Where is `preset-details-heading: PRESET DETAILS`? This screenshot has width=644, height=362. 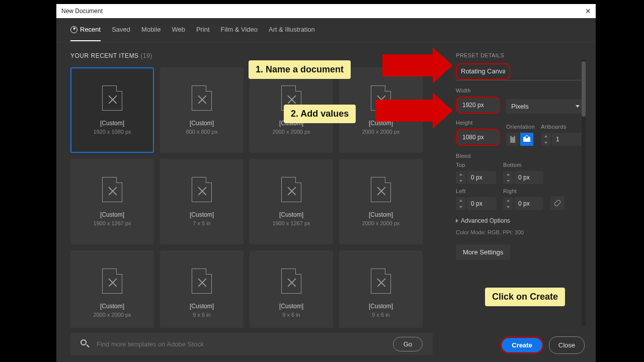 preset-details-heading: PRESET DETAILS is located at coordinates (520, 55).